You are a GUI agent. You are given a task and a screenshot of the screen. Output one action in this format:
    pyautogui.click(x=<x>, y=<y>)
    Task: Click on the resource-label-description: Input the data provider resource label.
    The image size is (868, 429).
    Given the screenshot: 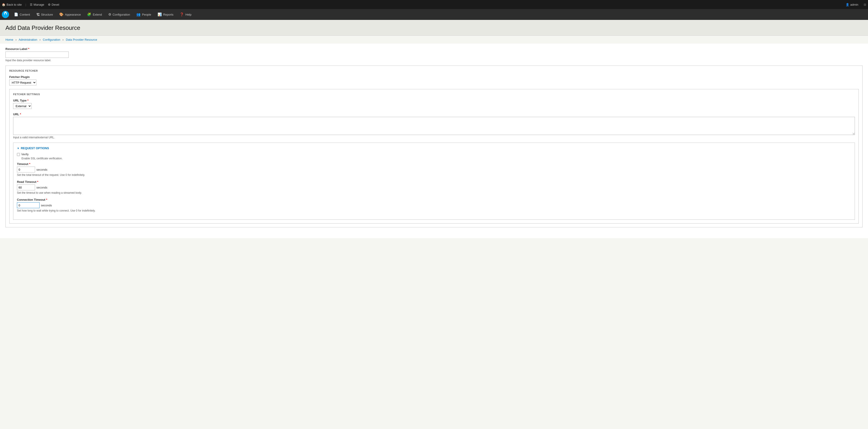 What is the action you would take?
    pyautogui.click(x=434, y=60)
    